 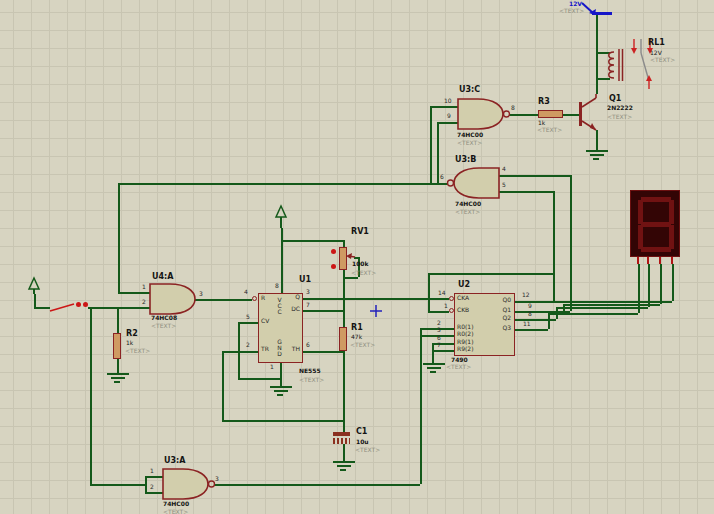 I want to click on u4a-pin2: 2, so click(x=144, y=302).